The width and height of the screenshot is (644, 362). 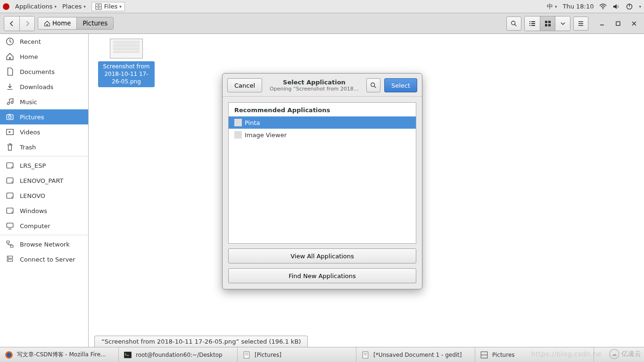 I want to click on task-label: 写文章-CSDN博客 - Mozilla Fire..., so click(x=61, y=354).